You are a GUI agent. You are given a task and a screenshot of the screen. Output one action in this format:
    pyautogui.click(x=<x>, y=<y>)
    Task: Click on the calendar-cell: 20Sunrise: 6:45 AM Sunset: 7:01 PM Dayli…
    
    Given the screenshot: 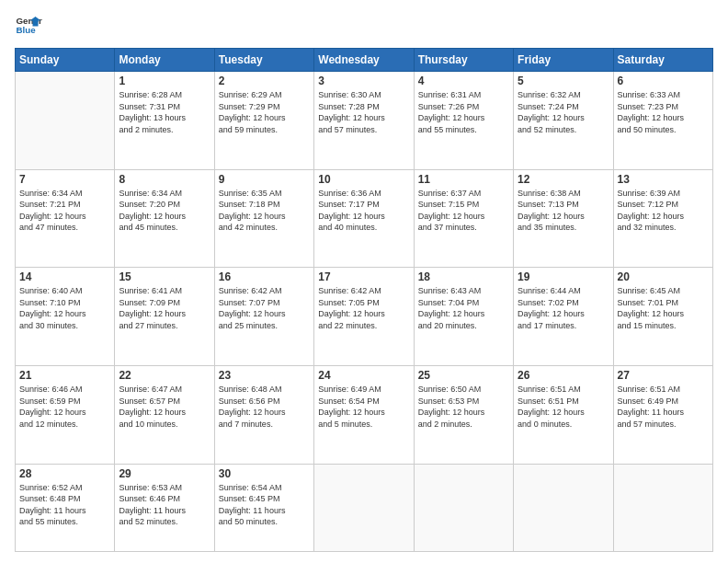 What is the action you would take?
    pyautogui.click(x=663, y=316)
    